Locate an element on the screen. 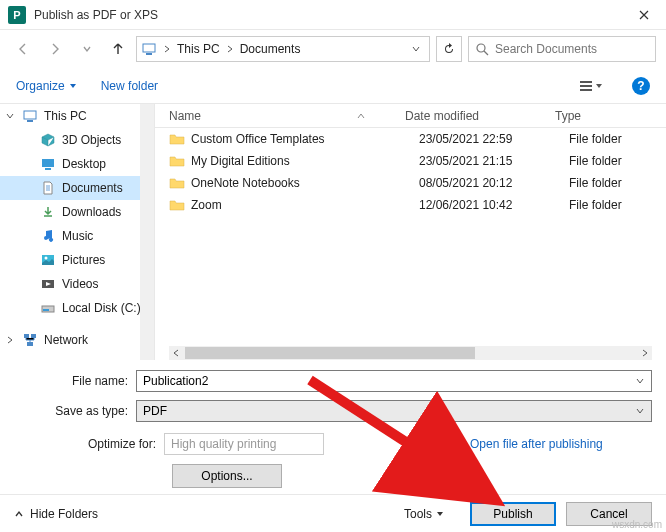 Image resolution: width=666 pixels, height=532 pixels. tree-downloads: Downloads is located at coordinates (77, 212).